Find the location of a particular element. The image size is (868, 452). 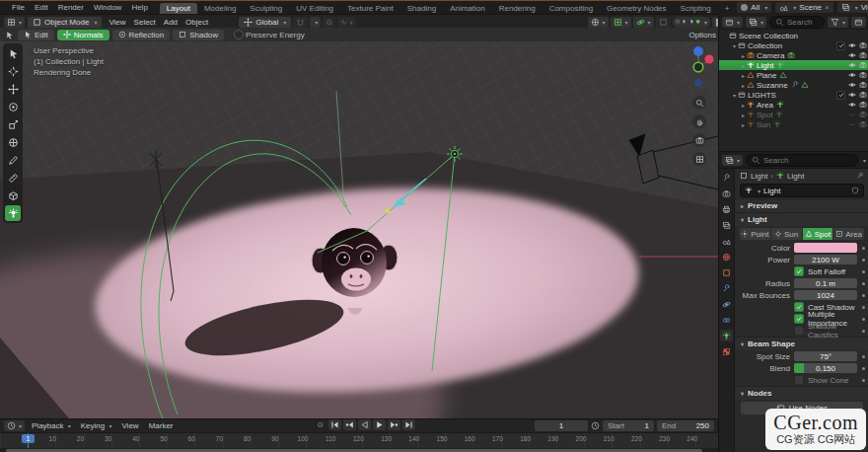

menu-file: File is located at coordinates (18, 8).